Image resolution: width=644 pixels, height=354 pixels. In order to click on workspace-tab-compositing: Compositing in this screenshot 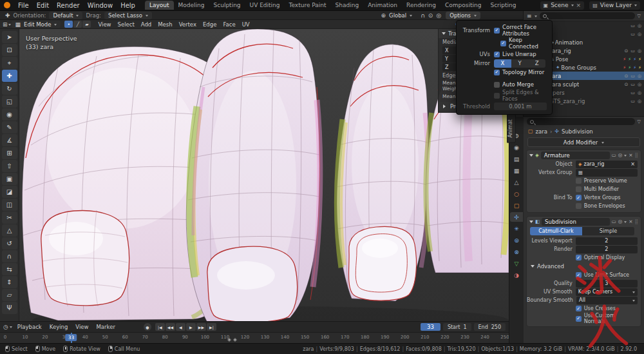, I will do `click(463, 5)`.